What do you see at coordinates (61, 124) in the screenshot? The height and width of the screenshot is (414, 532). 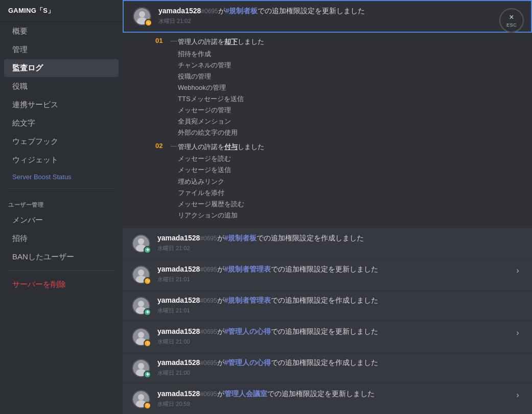 I see `sidebar-item-emoji: 絵文字` at bounding box center [61, 124].